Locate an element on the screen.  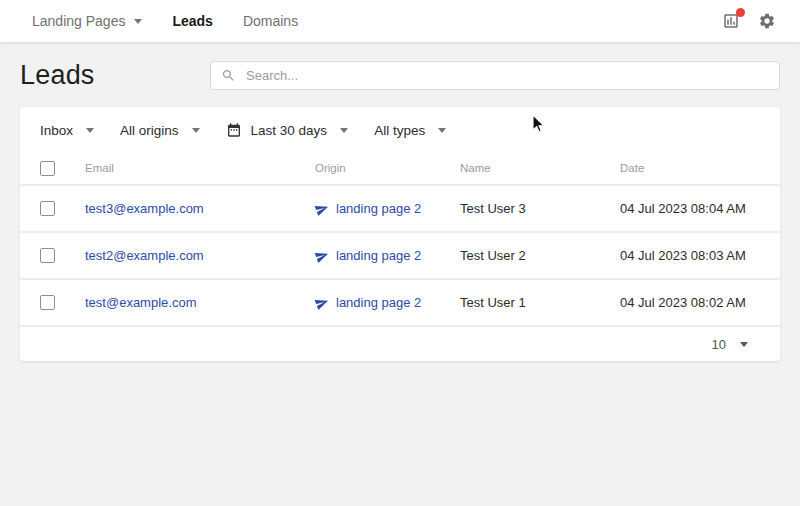
column-header-name: Name is located at coordinates (540, 168).